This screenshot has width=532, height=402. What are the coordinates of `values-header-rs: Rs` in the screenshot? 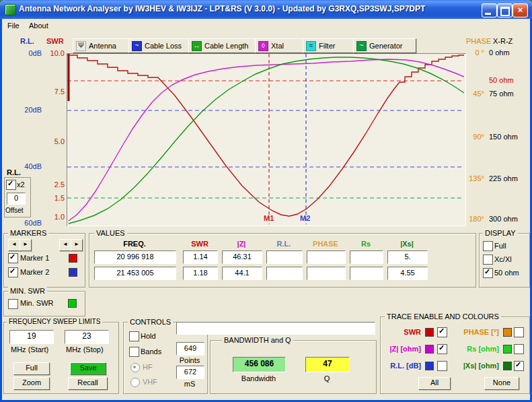 It's located at (366, 244).